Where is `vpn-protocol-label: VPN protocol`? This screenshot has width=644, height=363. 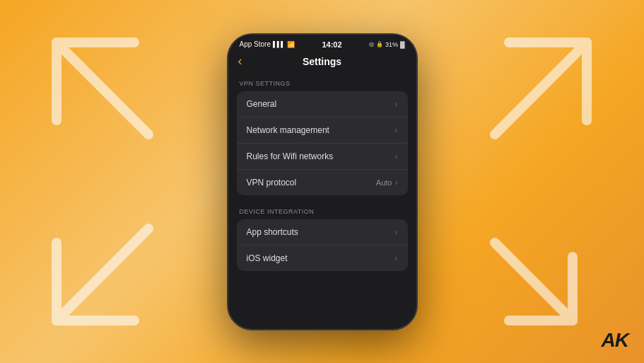 vpn-protocol-label: VPN protocol is located at coordinates (271, 183).